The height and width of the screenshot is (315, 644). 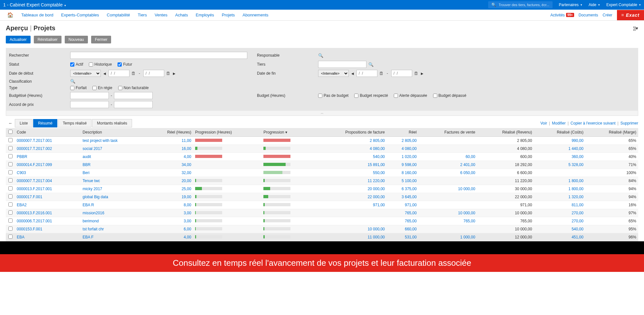 What do you see at coordinates (86, 173) in the screenshot?
I see `desc-link: Beri` at bounding box center [86, 173].